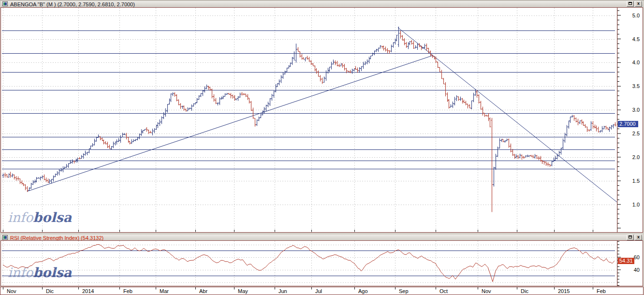  I want to click on main-chart-title: ABENGOA "B" (M ) (2.7000, 2.7590, 2.6810…, so click(73, 4).